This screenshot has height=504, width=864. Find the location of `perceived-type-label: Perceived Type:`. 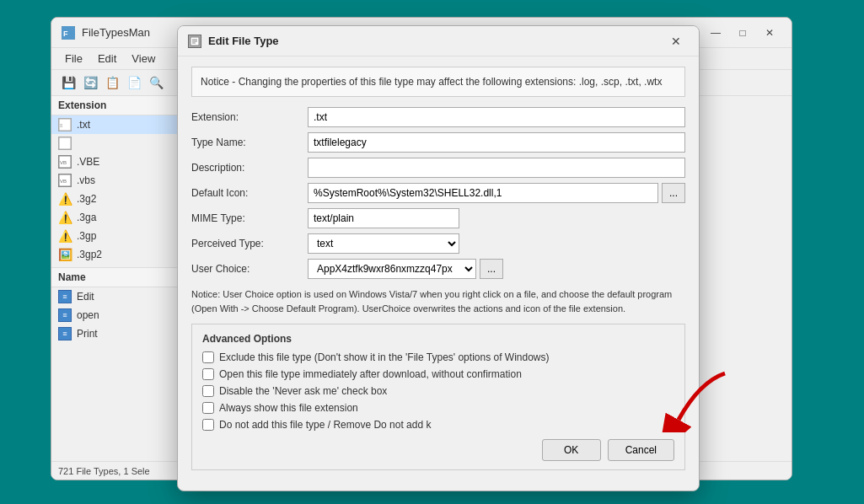

perceived-type-label: Perceived Type: is located at coordinates (246, 244).